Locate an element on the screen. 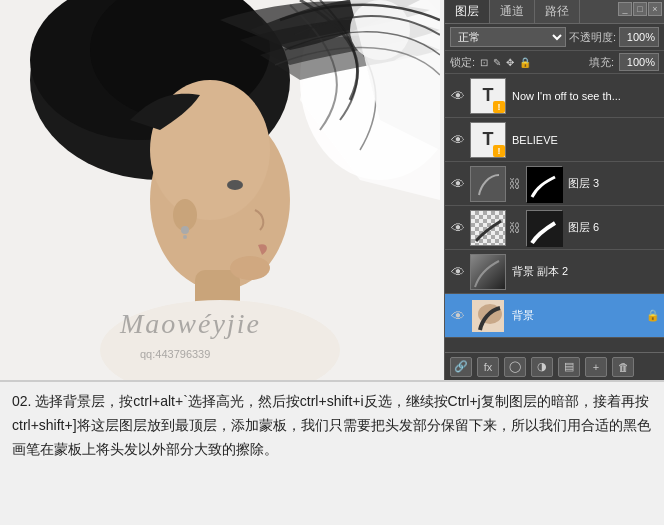  layer-thumb-layer3 is located at coordinates (488, 184).